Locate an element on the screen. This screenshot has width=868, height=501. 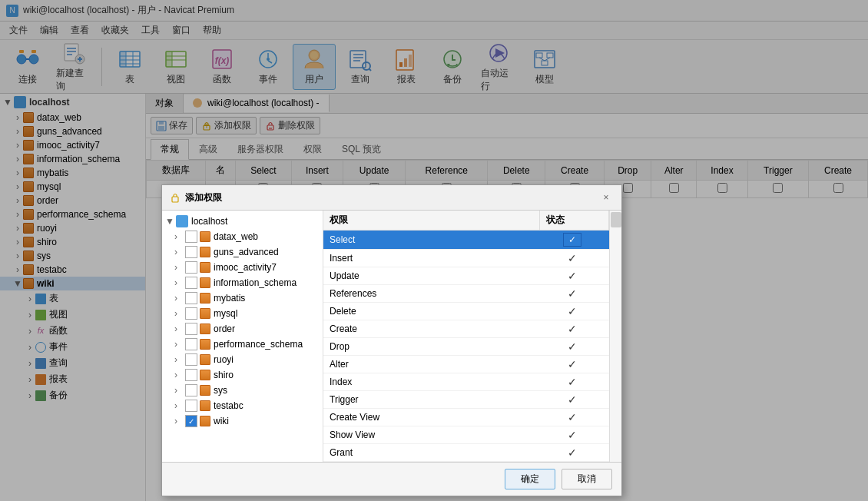
db-check-performance_schema is located at coordinates (191, 344).